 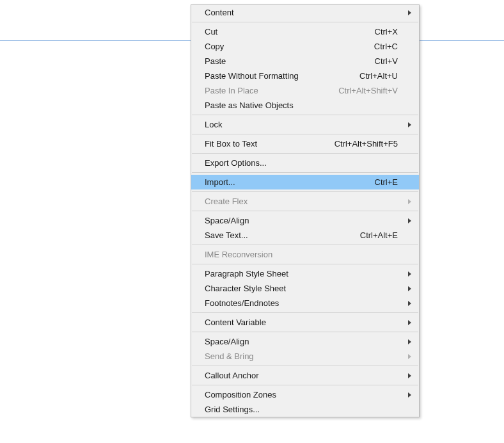 I want to click on menu-item-label: Character Style Sheet, so click(x=246, y=288).